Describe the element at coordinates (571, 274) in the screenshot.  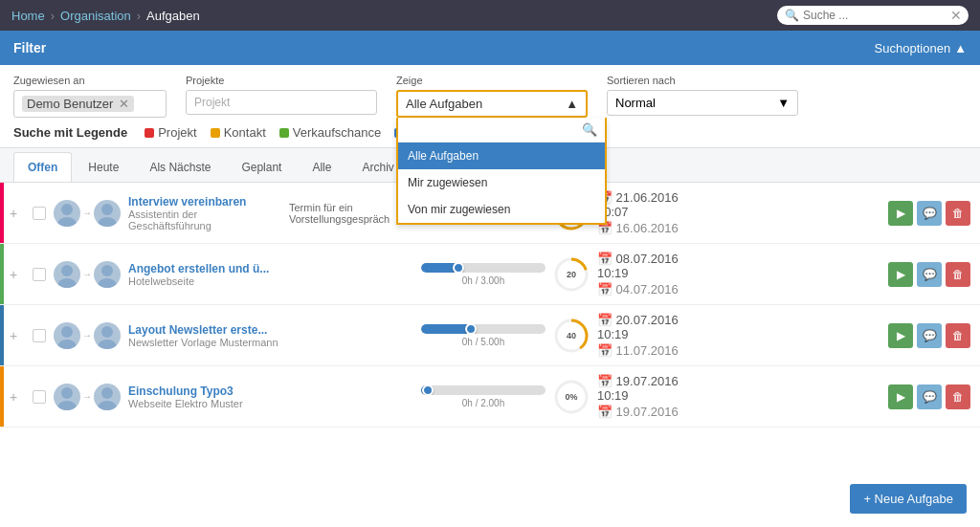
I see `task-circle-label: 20` at that location.